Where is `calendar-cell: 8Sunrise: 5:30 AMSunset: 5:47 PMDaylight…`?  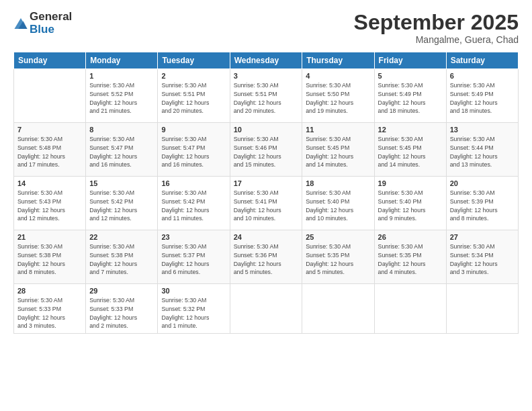 calendar-cell: 8Sunrise: 5:30 AMSunset: 5:47 PMDaylight… is located at coordinates (122, 150).